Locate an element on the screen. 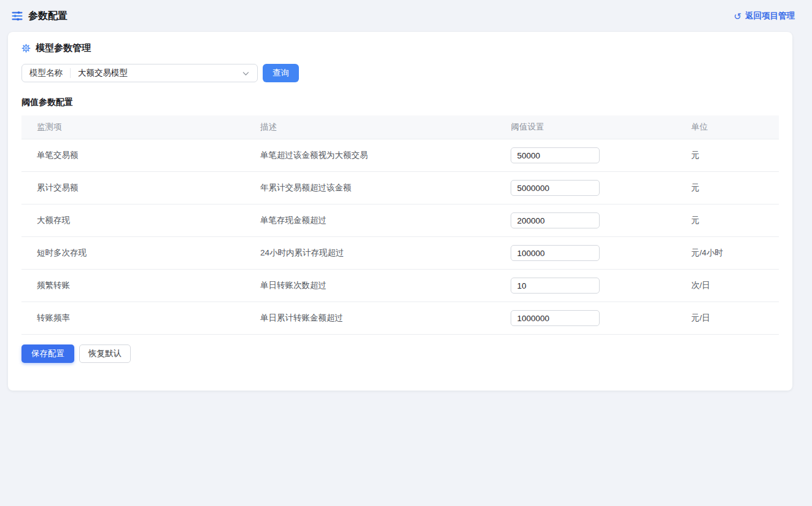  description-cell: 年累计交易额超过该金额 is located at coordinates (370, 188).